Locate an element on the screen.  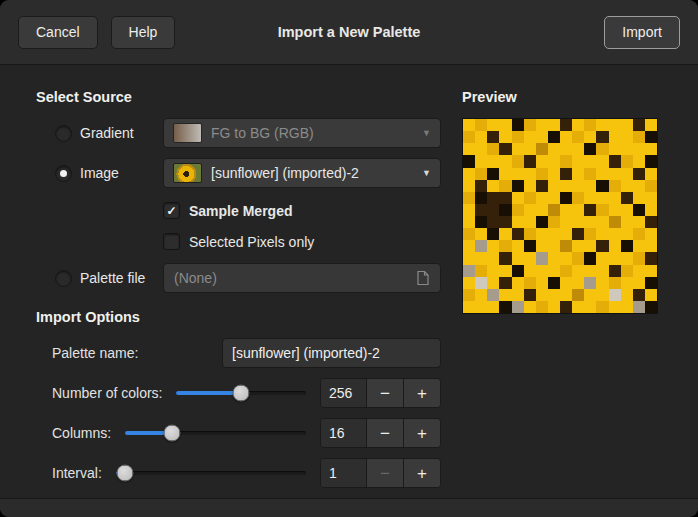
palette-name-label: Palette name: is located at coordinates (95, 353).